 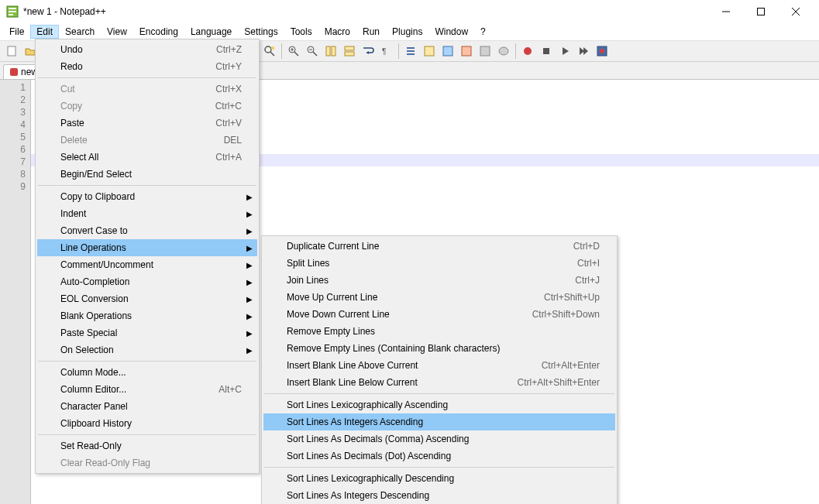 What do you see at coordinates (411, 51) in the screenshot?
I see `indent-guide-icon` at bounding box center [411, 51].